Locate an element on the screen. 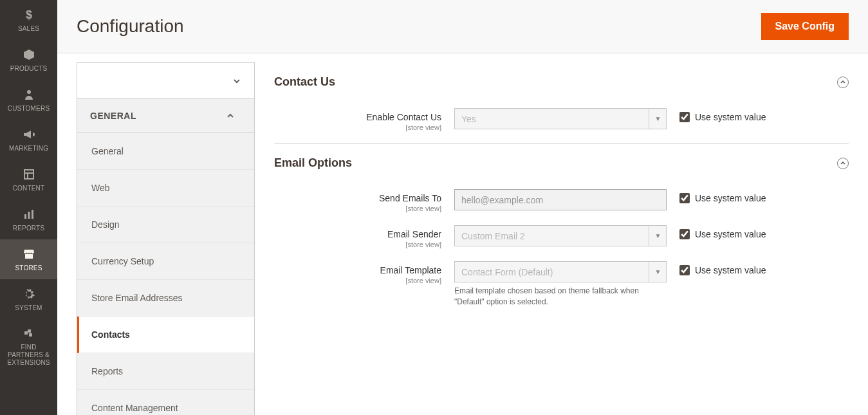  field-control: Yes ▼ is located at coordinates (567, 118).